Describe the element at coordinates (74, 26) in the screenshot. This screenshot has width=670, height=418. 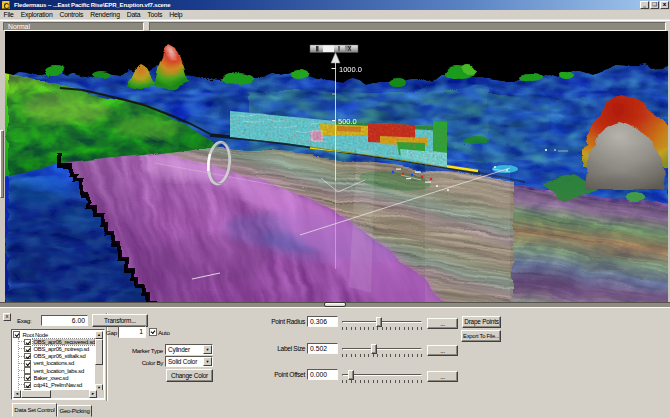
I see `mode-panel: Normal` at that location.